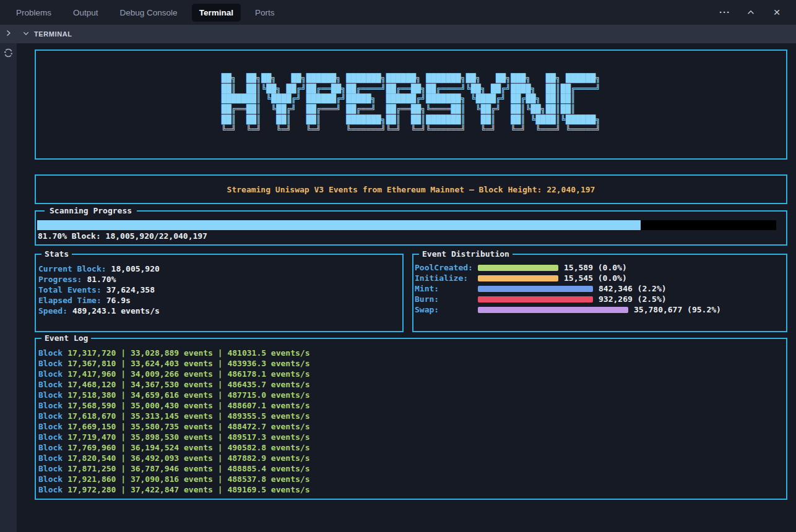 The height and width of the screenshot is (532, 796). What do you see at coordinates (406, 34) in the screenshot?
I see `terminal-section-header: TERMINAL` at bounding box center [406, 34].